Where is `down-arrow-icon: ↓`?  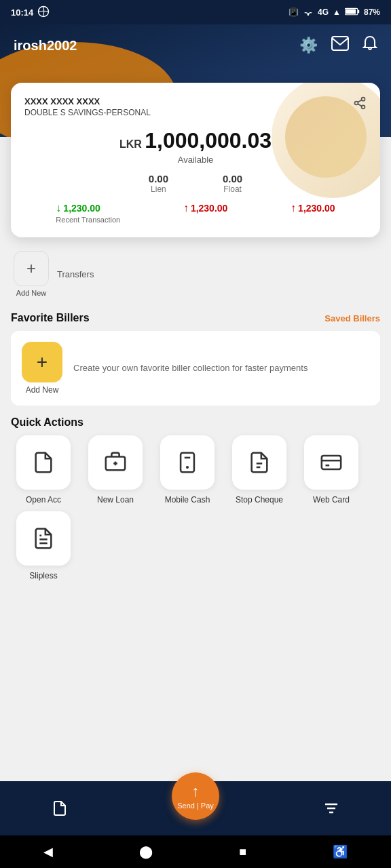 down-arrow-icon: ↓ is located at coordinates (58, 208).